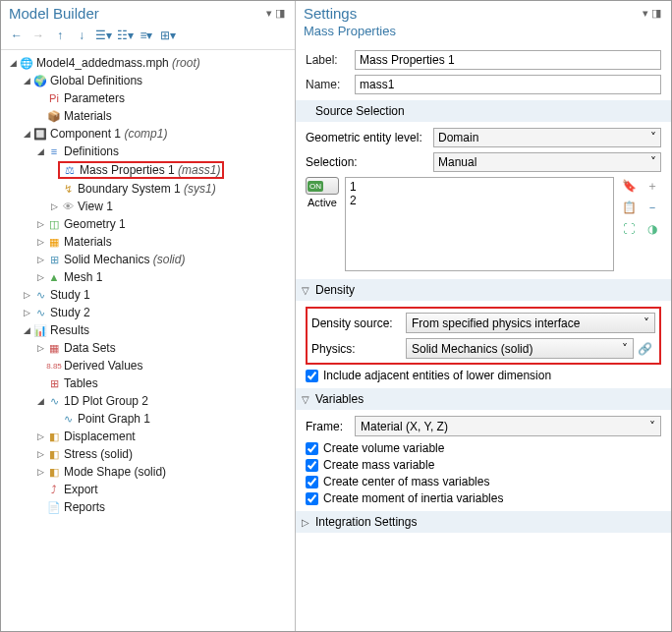 The height and width of the screenshot is (632, 672). I want to click on tree-derived: 8.85Derived Values, so click(147, 366).